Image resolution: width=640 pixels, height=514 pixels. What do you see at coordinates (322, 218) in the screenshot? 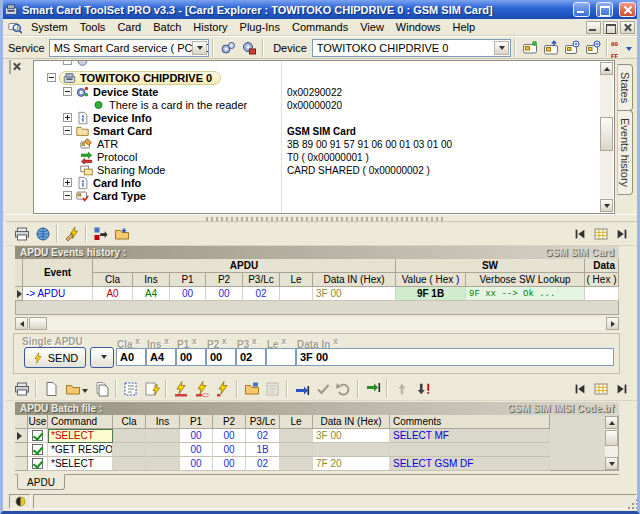
I see `horizontal-splitter` at bounding box center [322, 218].